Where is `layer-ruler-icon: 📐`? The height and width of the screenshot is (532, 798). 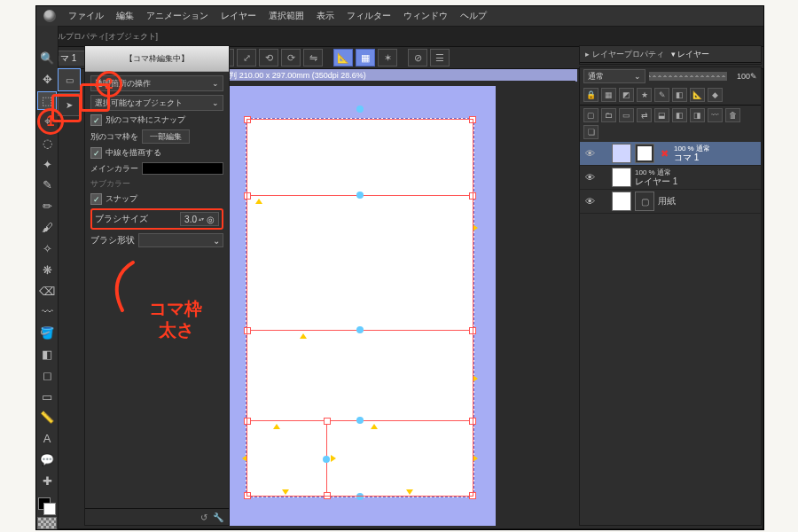 layer-ruler-icon: 📐 is located at coordinates (697, 95).